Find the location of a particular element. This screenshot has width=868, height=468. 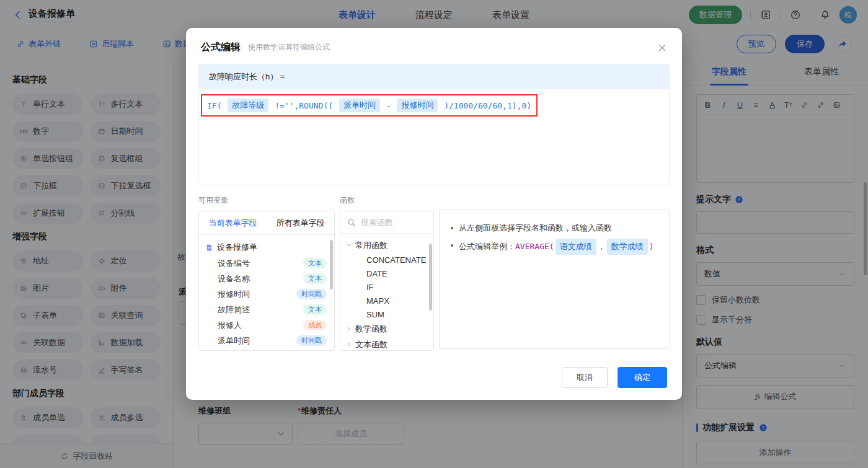

variables-tab: 所有表单字段 is located at coordinates (300, 223).